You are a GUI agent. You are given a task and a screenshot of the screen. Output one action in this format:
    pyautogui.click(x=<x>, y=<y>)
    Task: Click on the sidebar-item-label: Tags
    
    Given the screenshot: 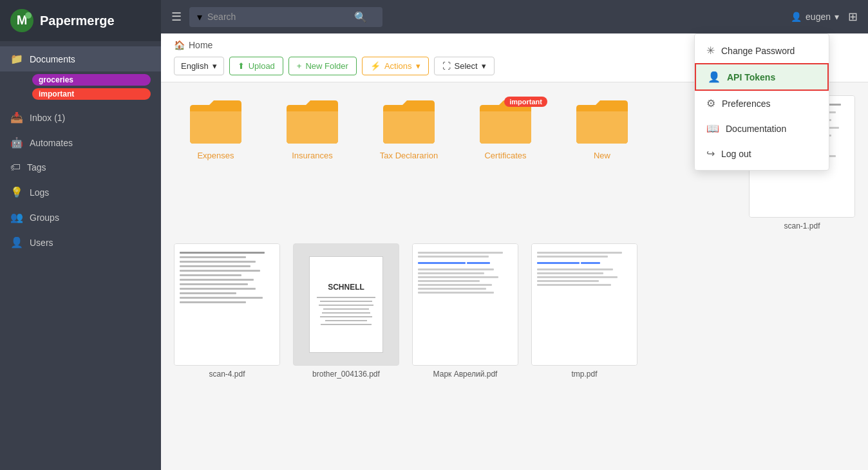 What is the action you would take?
    pyautogui.click(x=37, y=167)
    